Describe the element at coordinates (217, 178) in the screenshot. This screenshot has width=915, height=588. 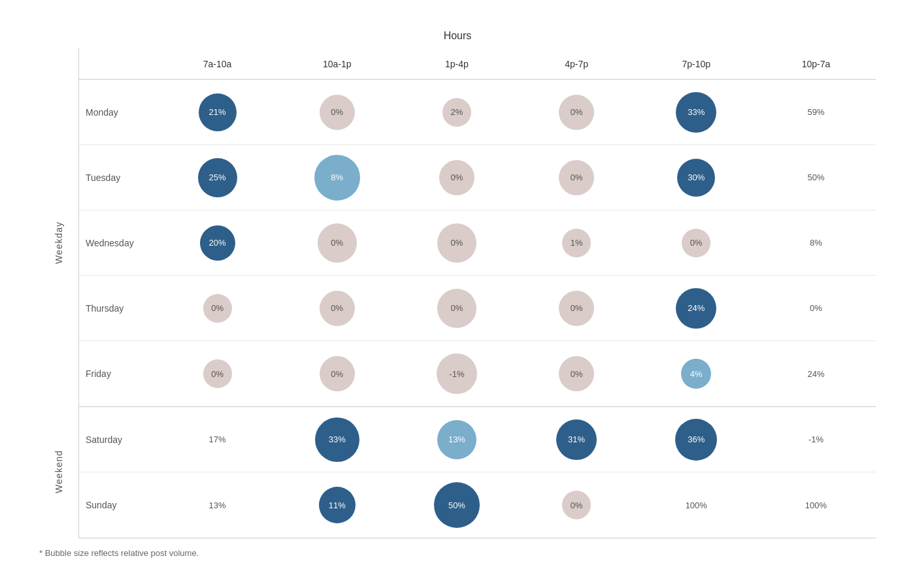
I see `data-cell: 25%` at that location.